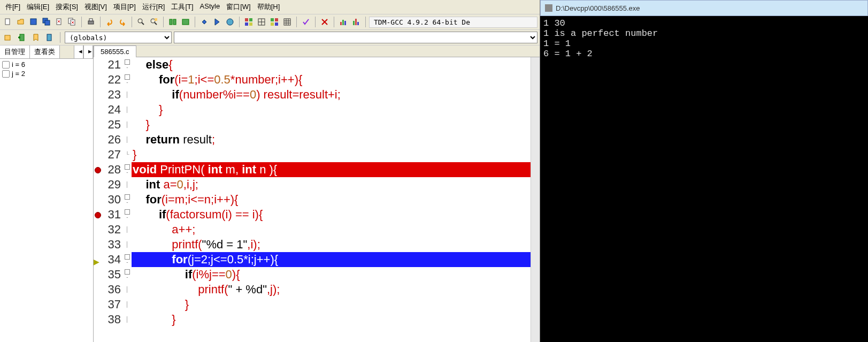  What do you see at coordinates (356, 22) in the screenshot?
I see `chart2-button` at bounding box center [356, 22].